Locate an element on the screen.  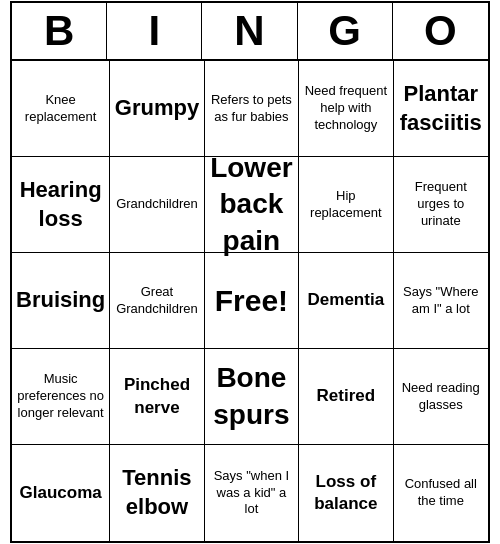
header-letter-B: B is located at coordinates (60, 31).